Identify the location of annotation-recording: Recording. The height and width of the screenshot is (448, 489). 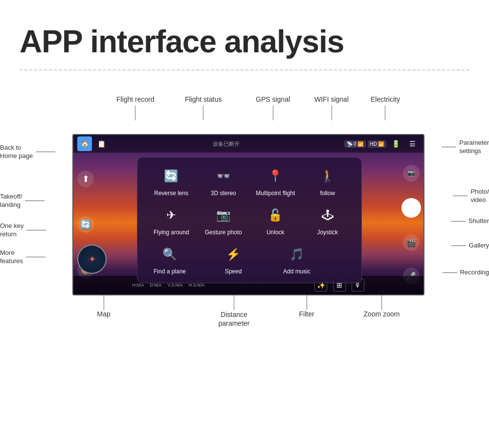
(466, 273).